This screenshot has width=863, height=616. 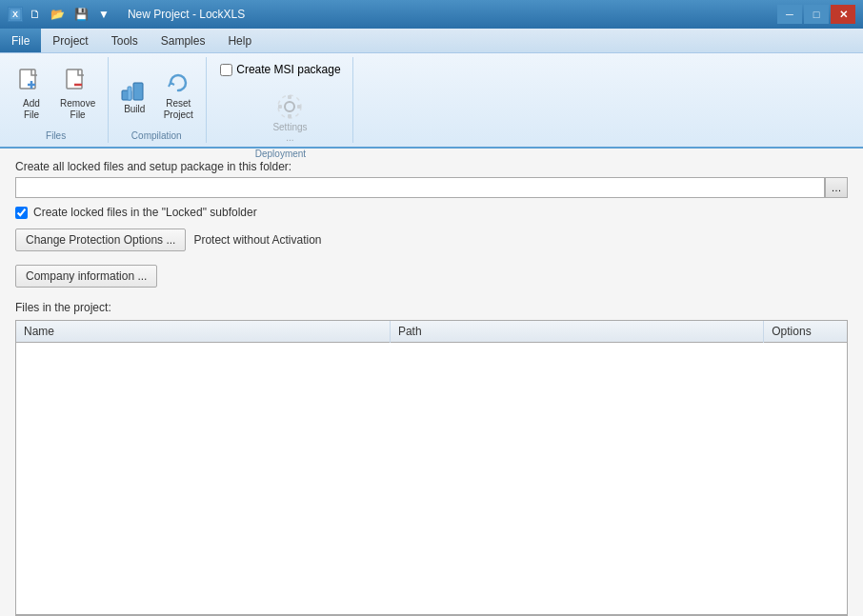 What do you see at coordinates (432, 212) in the screenshot?
I see `locked-subfolder-row: Create locked files in the "Locked" subf…` at bounding box center [432, 212].